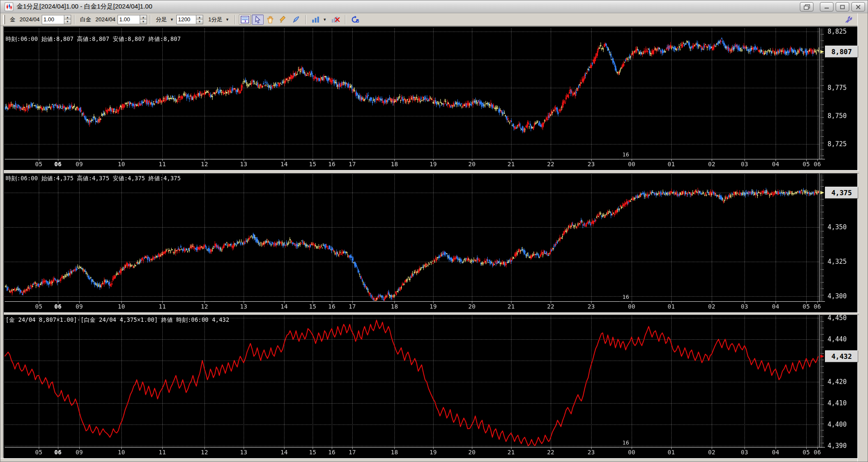 This screenshot has width=868, height=462. What do you see at coordinates (843, 339) in the screenshot?
I see `spread-y-axis-label: 4,440` at bounding box center [843, 339].